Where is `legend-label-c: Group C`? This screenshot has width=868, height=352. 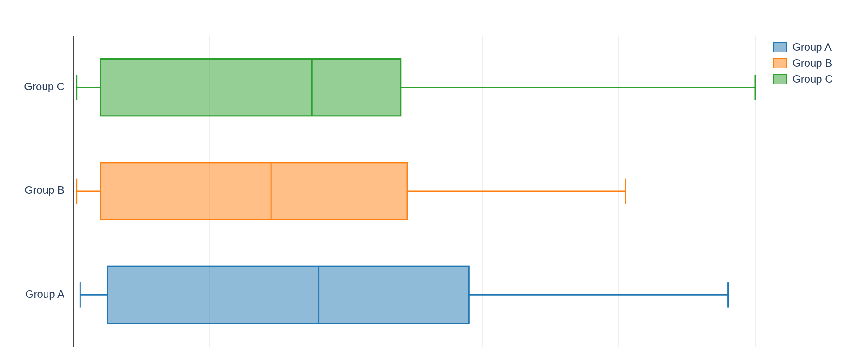 legend-label-c: Group C is located at coordinates (813, 79).